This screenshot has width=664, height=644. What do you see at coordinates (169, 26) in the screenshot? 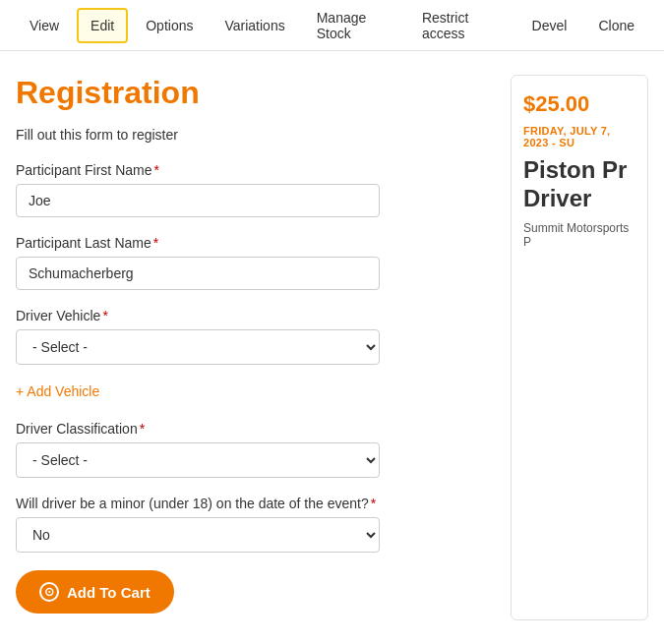
I see `nav-options: Options` at bounding box center [169, 26].